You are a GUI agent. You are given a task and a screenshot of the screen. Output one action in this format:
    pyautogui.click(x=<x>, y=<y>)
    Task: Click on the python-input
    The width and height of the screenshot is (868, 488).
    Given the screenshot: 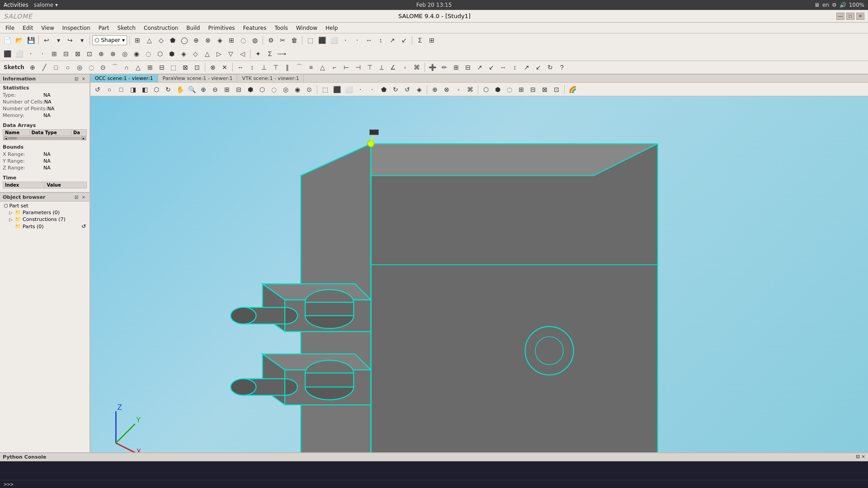 What is the action you would take?
    pyautogui.click(x=439, y=484)
    